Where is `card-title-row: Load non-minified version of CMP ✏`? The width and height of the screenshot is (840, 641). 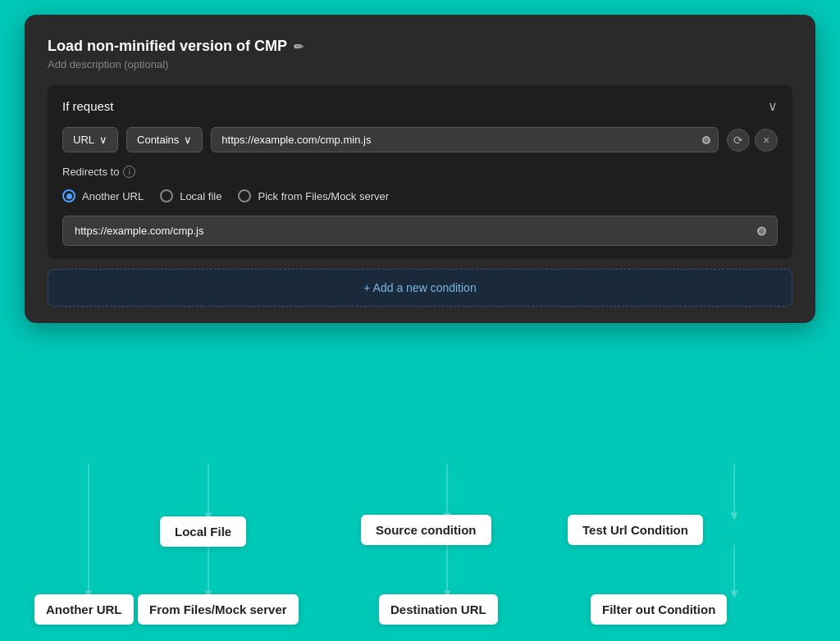
card-title-row: Load non-minified version of CMP ✏ is located at coordinates (420, 46).